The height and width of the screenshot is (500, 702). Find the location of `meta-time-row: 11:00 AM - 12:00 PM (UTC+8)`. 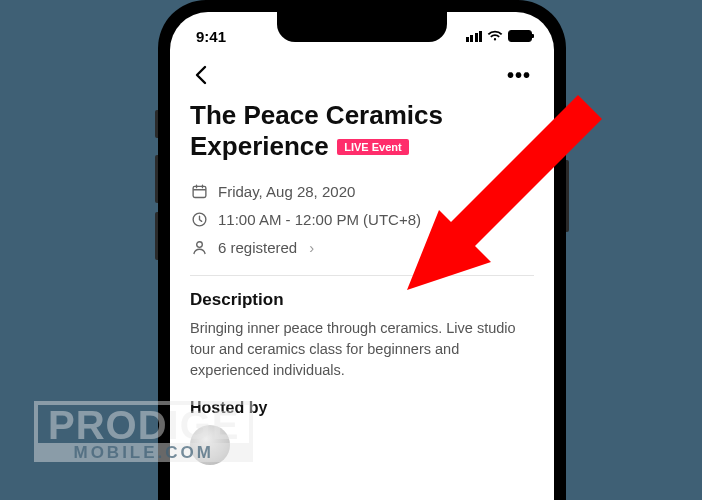

meta-time-row: 11:00 AM - 12:00 PM (UTC+8) is located at coordinates (362, 219).